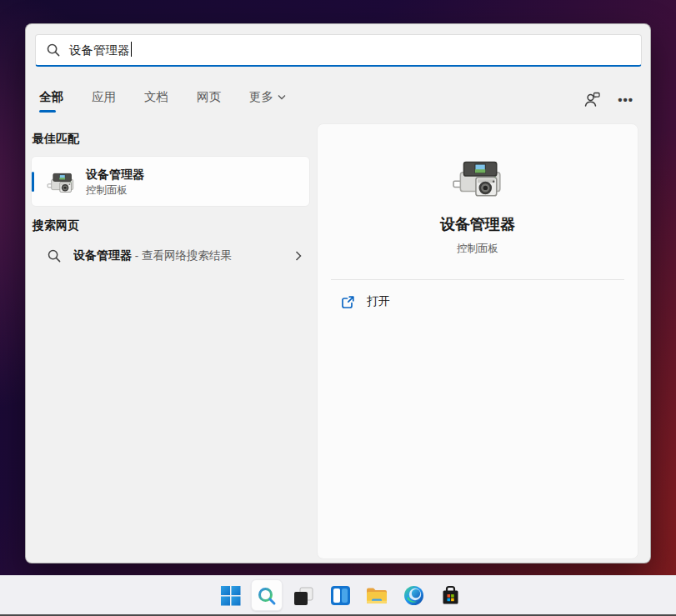  I want to click on open-external-icon, so click(348, 302).